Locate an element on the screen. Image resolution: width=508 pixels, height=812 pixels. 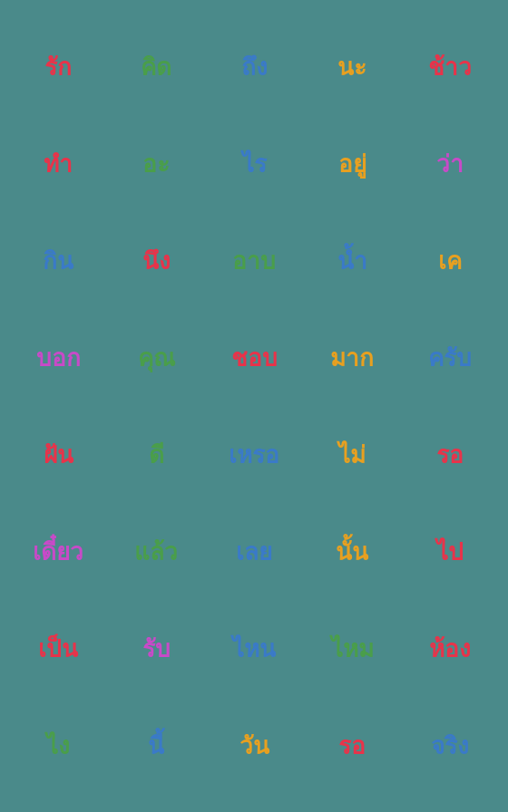
word-item: เหรอ is located at coordinates (254, 455).